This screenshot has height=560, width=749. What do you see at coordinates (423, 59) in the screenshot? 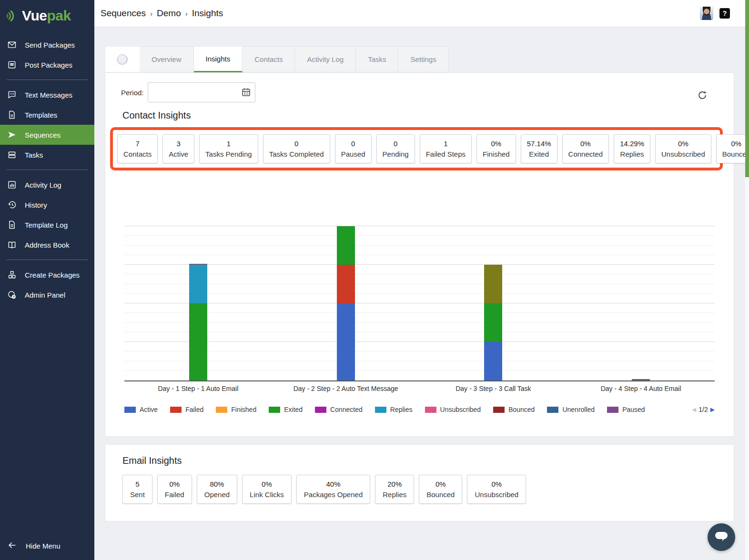
I see `tab-settings: Settings` at bounding box center [423, 59].